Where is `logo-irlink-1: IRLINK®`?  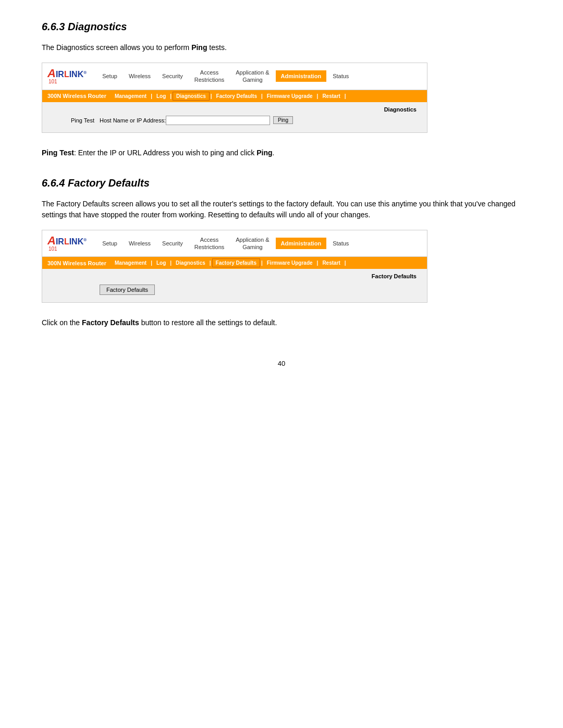 logo-irlink-1: IRLINK® is located at coordinates (71, 75).